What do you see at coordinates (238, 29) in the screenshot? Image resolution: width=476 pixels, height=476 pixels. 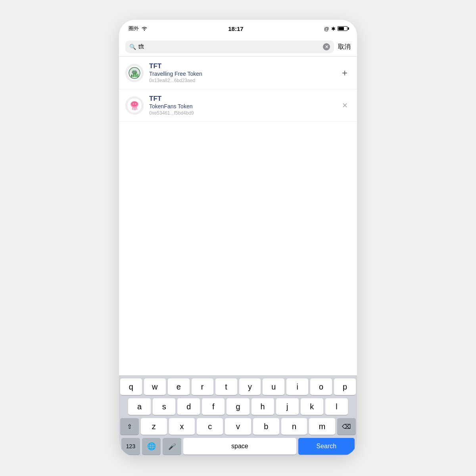 I see `status-bar: 圈外 18:17 @ ✱` at bounding box center [238, 29].